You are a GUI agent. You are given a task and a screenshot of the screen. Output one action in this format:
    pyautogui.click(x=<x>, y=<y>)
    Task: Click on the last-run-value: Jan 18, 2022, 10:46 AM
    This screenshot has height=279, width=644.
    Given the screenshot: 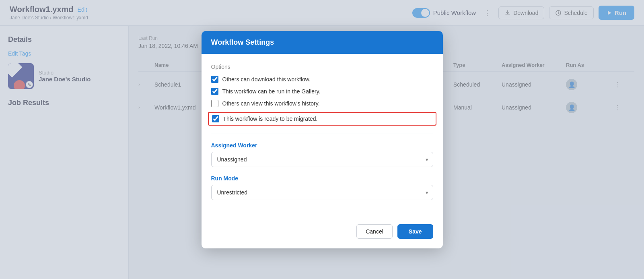 What is the action you would take?
    pyautogui.click(x=168, y=46)
    